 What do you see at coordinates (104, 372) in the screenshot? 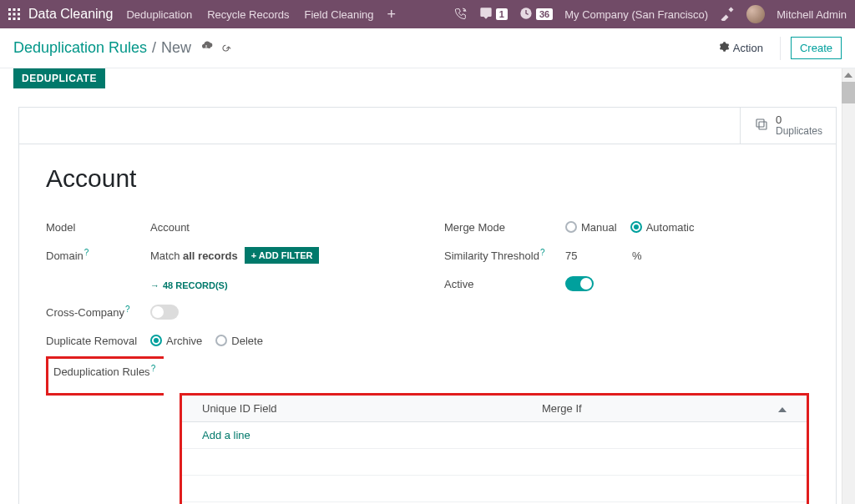
I see `label-deduplication-rules: Deduplication Rules?` at bounding box center [104, 372].